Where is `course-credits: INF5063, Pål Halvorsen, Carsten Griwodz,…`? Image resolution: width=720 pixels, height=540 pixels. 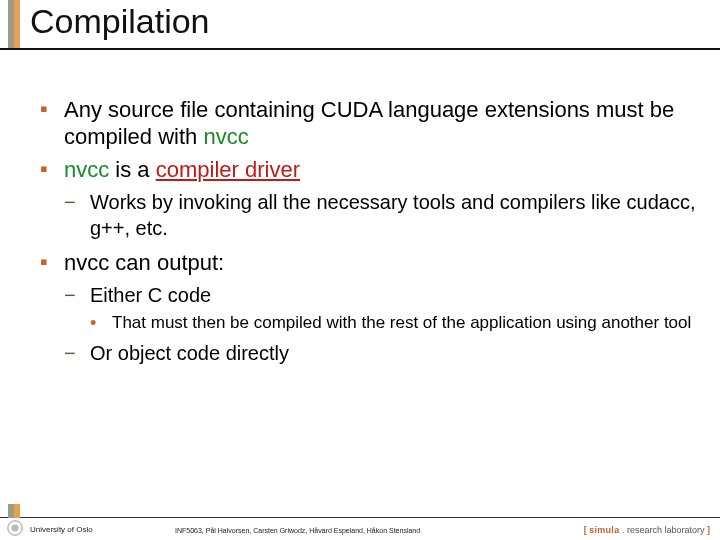
course-credits: INF5063, Pål Halvorsen, Carsten Griwodz,… is located at coordinates (298, 530).